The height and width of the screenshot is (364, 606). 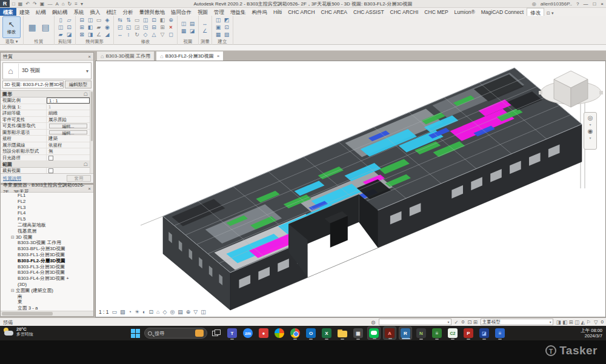 I want to click on ribbon-tool-icon: ⊞, so click(x=162, y=28).